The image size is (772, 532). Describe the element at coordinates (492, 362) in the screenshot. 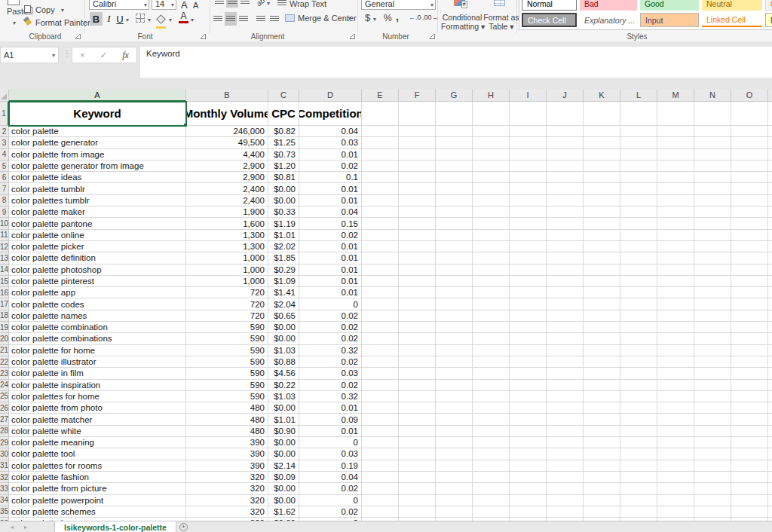

I see `cell-H22` at that location.